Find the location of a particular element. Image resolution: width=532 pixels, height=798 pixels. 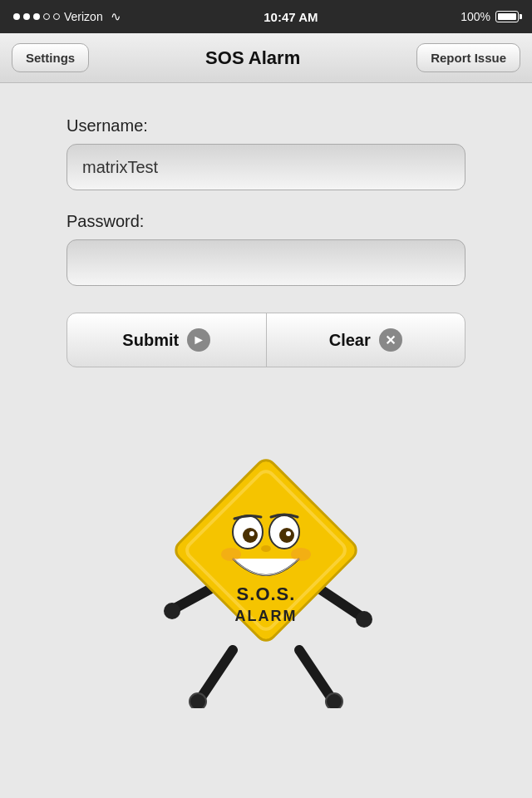

battery-percent: 100% is located at coordinates (475, 17).